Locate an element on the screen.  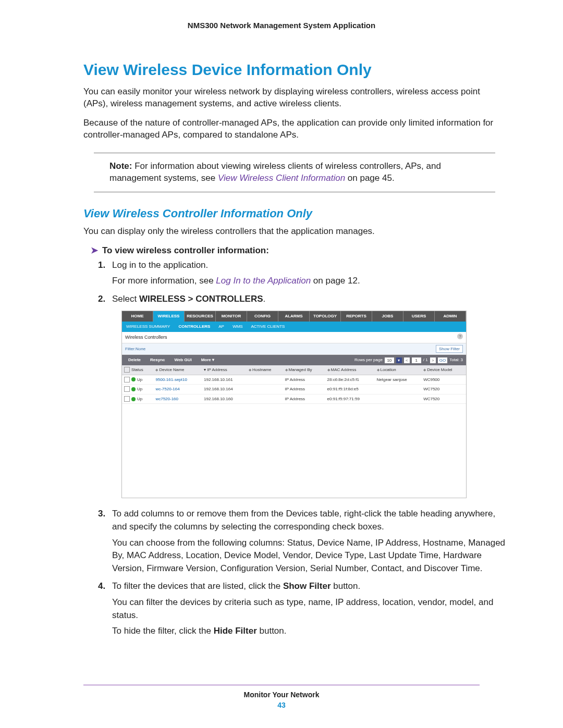
top-nav: HOME WIRELESS RESOURCES MONITOR CONFIG A… is located at coordinates (294, 316).